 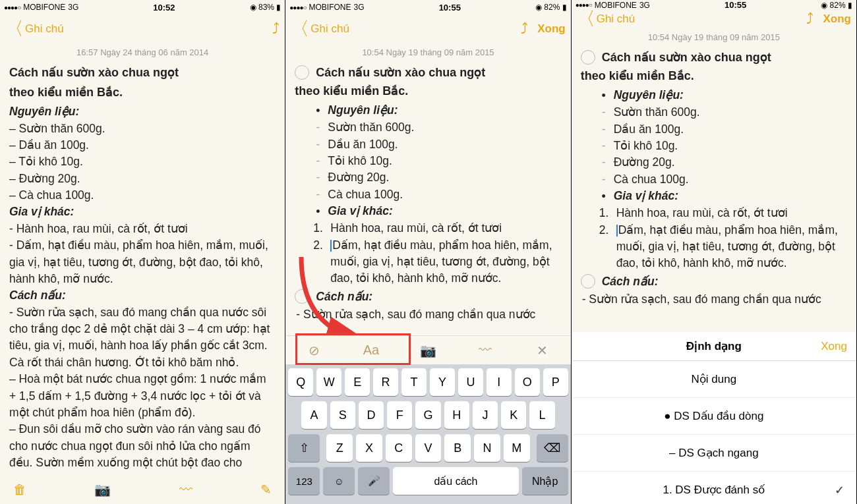 What do you see at coordinates (343, 415) in the screenshot?
I see `key-s: S` at bounding box center [343, 415].